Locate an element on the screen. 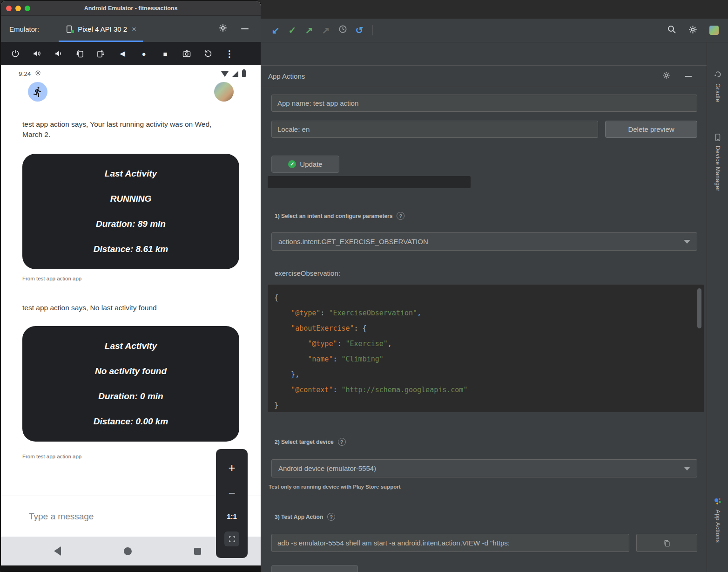  chevron-down-icon is located at coordinates (687, 242).